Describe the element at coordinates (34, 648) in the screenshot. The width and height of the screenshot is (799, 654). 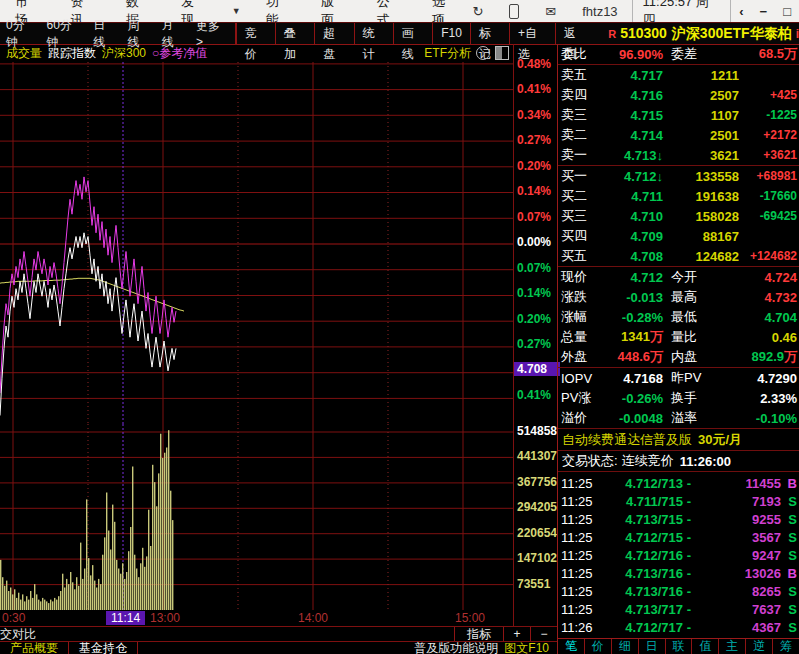
I see `tab-product-summary: 产品概要` at that location.